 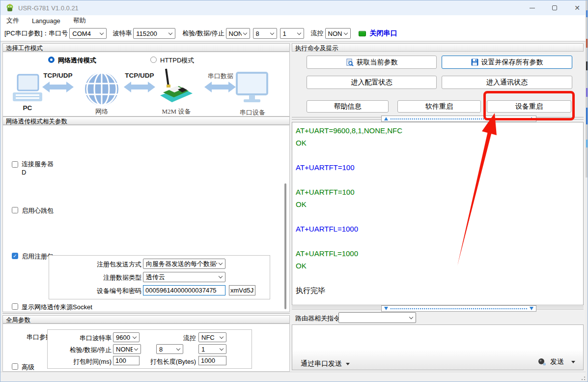 I want to click on menu-bar: 文件 Language 帮助, so click(x=294, y=21).